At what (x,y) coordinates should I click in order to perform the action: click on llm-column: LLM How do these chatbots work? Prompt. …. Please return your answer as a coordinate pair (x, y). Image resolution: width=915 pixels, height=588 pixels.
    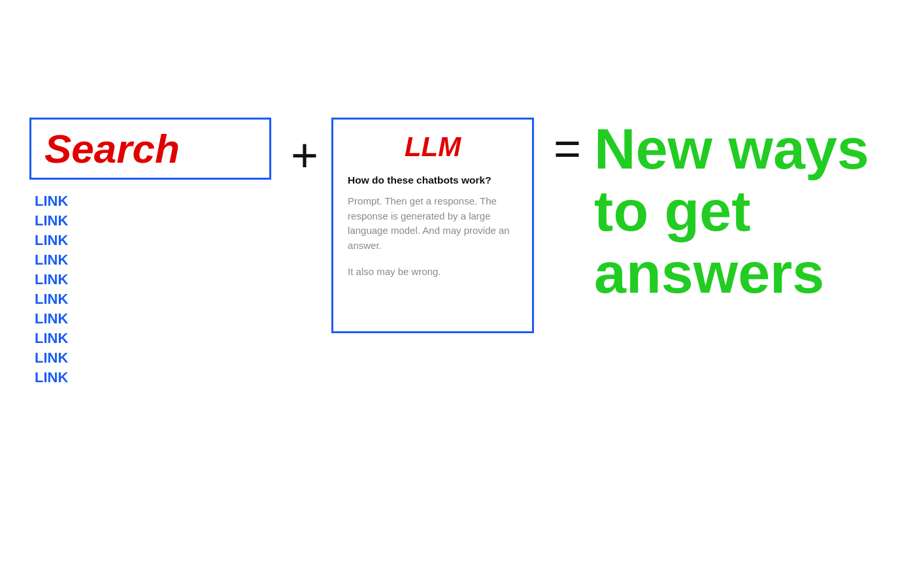
    Looking at the image, I should click on (433, 225).